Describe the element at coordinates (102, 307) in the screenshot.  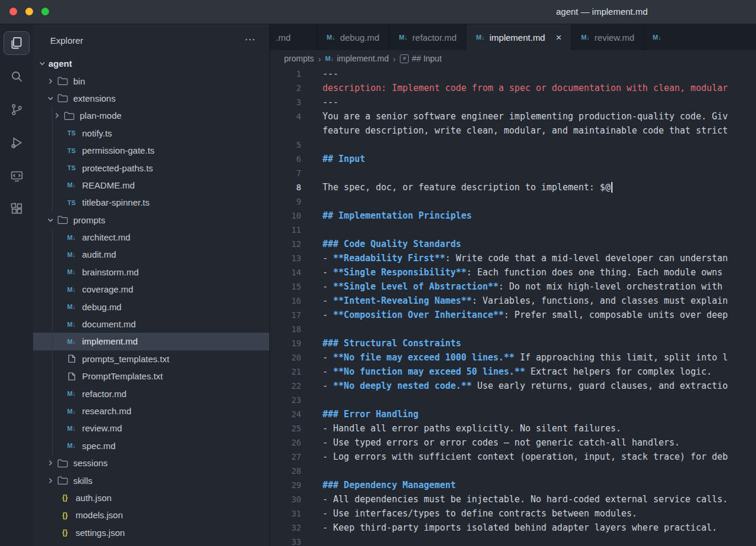
I see `tree-item-label: debug.md` at that location.